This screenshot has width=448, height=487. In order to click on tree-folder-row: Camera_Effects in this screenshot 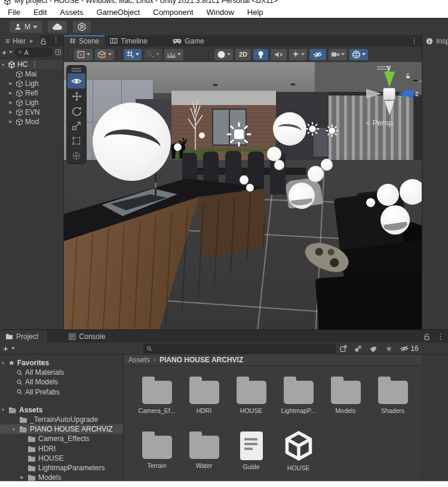, I will do `click(62, 439)`.